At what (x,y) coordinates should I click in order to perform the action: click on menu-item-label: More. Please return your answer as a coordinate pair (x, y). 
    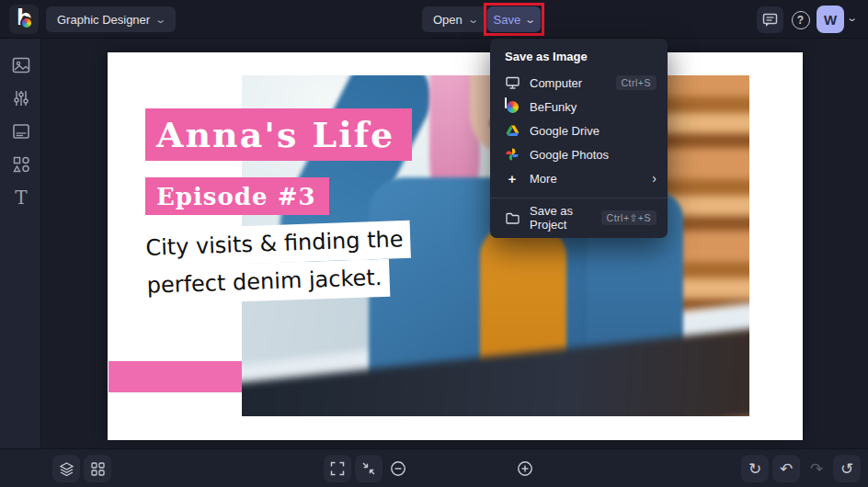
    Looking at the image, I should click on (590, 178).